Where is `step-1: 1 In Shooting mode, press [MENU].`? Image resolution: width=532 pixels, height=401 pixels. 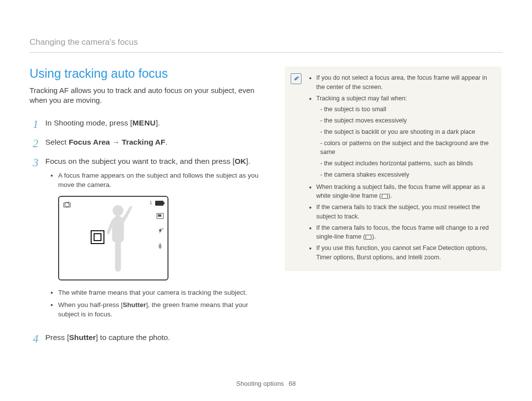
step-1: 1 In Shooting mode, press [MENU]. is located at coordinates (145, 124).